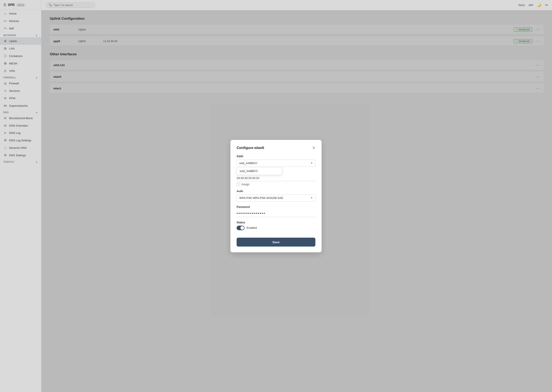 The width and height of the screenshot is (552, 392). Describe the element at coordinates (276, 178) in the screenshot. I see `bssid-input` at that location.